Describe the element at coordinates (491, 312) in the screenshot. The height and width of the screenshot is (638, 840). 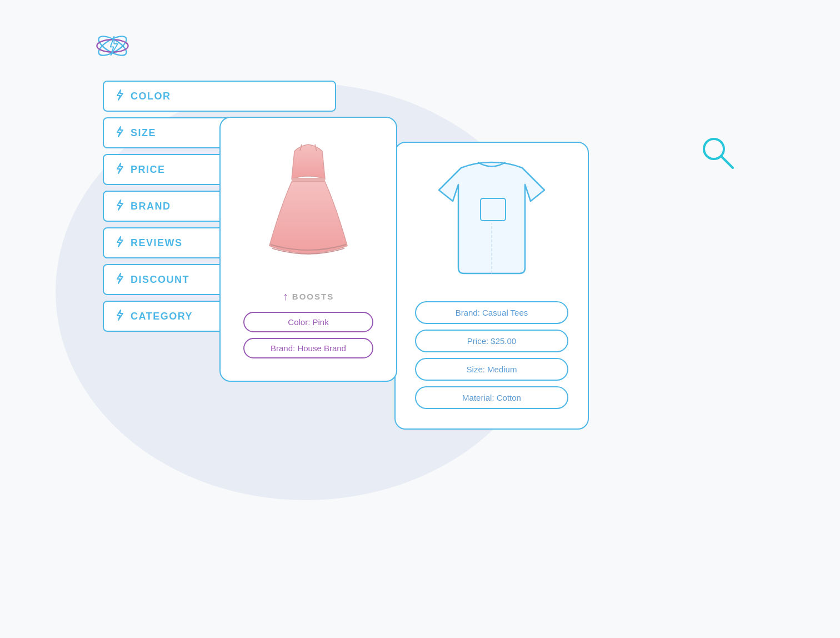
I see `tshirt-brand-tag: Brand: Casual Tees` at that location.